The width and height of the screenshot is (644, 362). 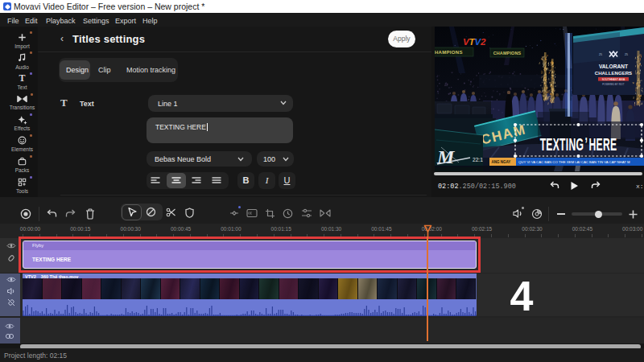 I want to click on svg-text: POWERED BY RIOT, so click(x=613, y=84).